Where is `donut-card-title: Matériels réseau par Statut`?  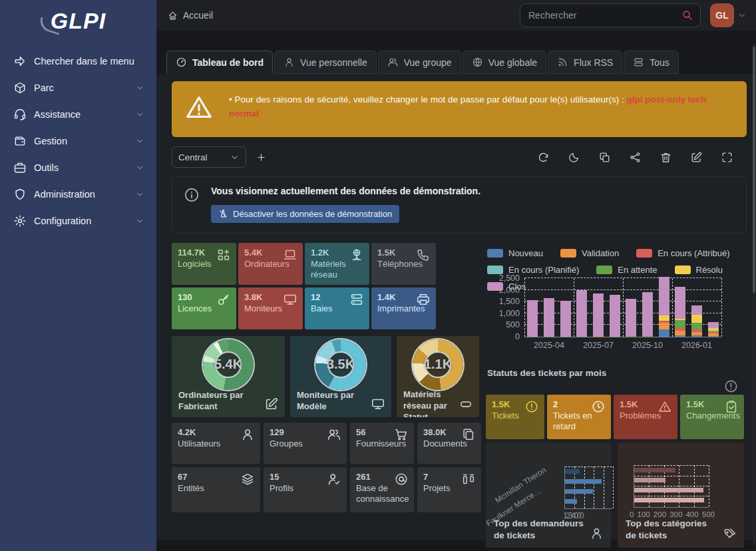
donut-card-title: Matériels réseau par Statut is located at coordinates (429, 403).